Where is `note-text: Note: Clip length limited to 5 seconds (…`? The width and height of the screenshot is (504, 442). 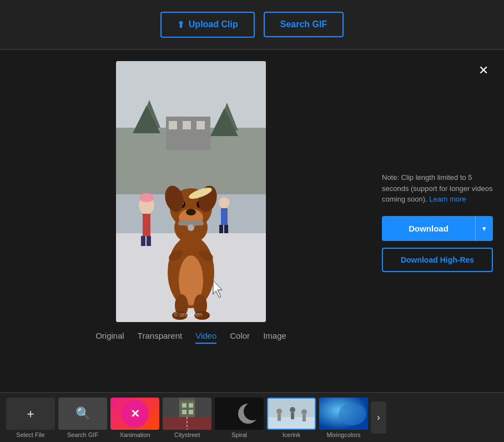 note-text: Note: Clip length limited to 5 seconds (… is located at coordinates (437, 189).